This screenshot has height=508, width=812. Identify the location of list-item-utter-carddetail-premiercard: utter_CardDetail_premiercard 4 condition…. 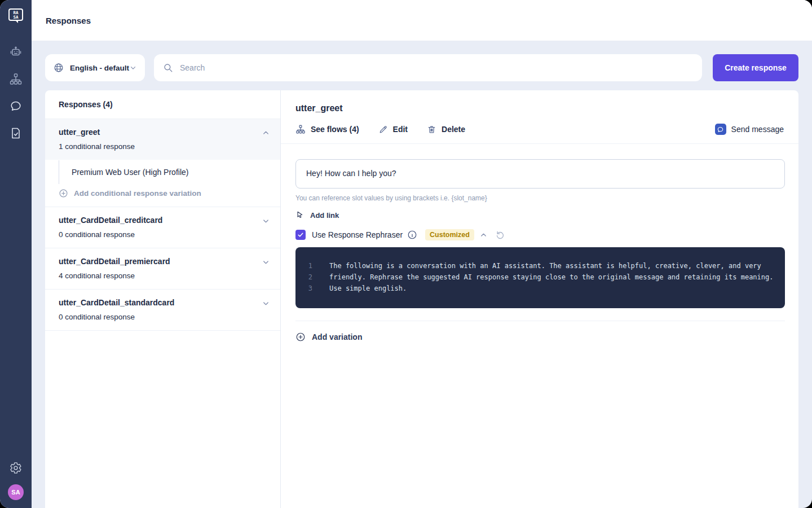
(162, 269).